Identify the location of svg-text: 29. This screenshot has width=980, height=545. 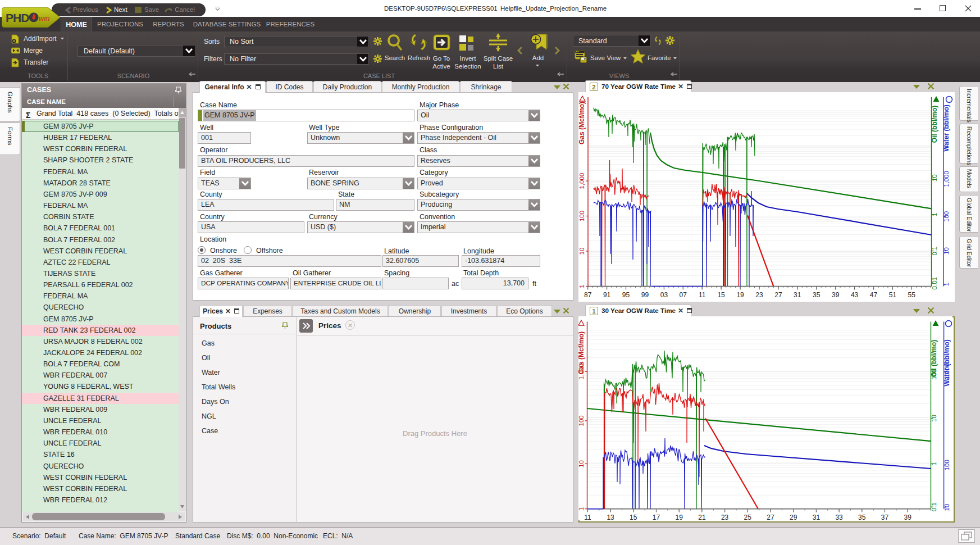
(794, 517).